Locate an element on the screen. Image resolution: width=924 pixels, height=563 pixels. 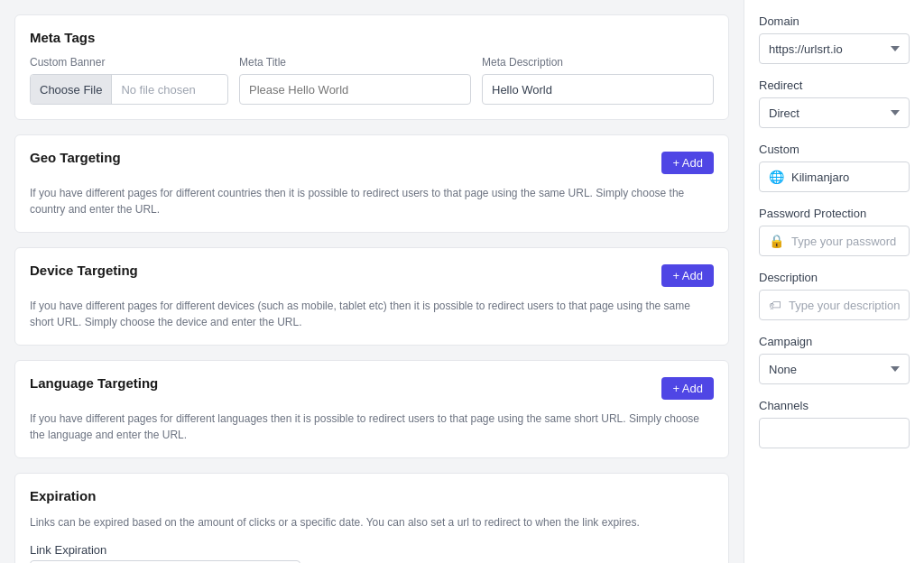
password-input-wrapper: 🔒 is located at coordinates (834, 241).